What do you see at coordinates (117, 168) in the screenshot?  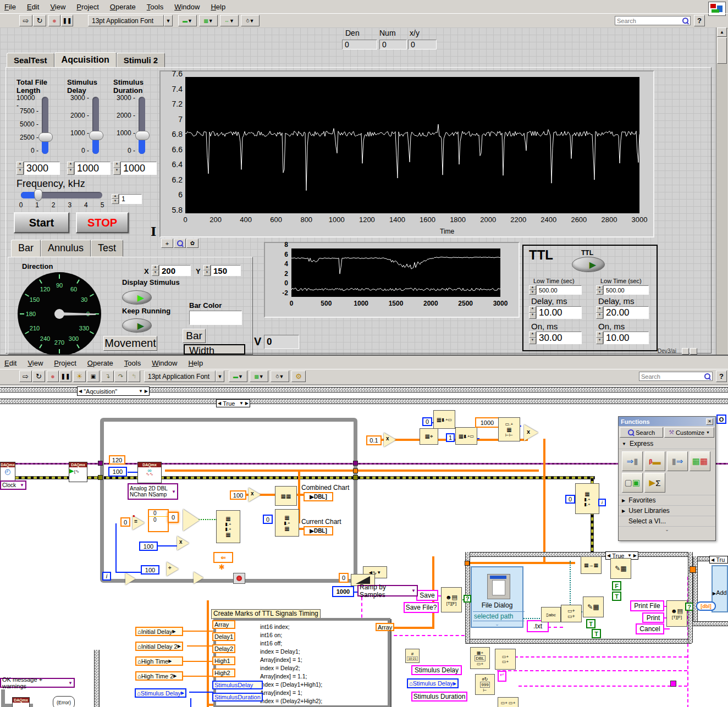 I see `slider-spinner: ▲▼` at bounding box center [117, 168].